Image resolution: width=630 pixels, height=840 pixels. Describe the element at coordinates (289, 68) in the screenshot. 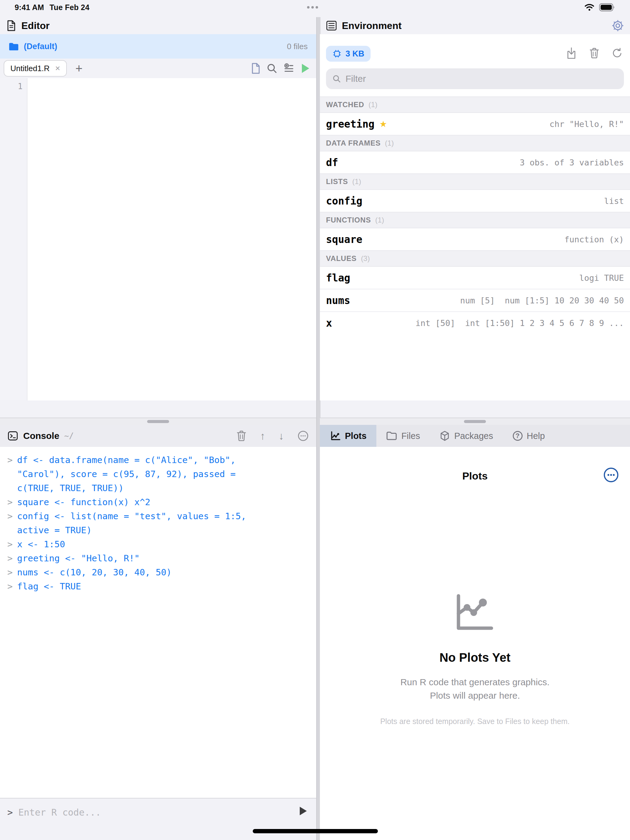

I see `outline-add-icon` at that location.